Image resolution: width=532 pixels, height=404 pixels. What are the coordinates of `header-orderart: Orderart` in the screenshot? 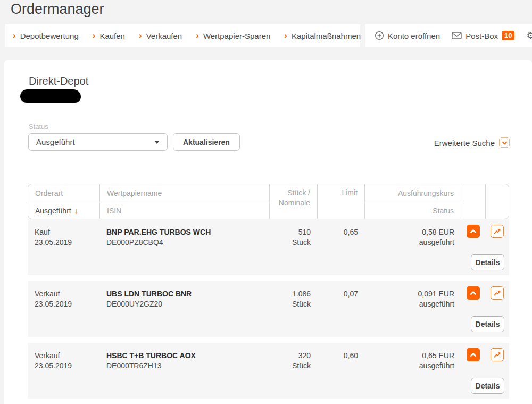 It's located at (64, 193).